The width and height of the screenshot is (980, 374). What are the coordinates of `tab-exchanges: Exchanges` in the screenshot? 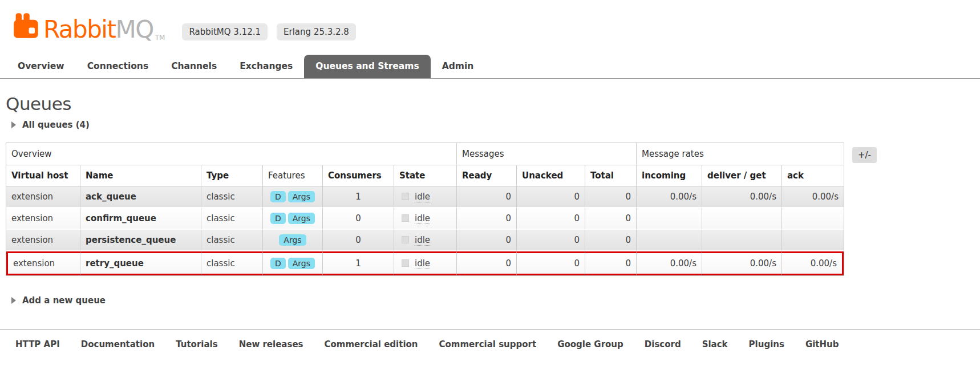 It's located at (266, 66).